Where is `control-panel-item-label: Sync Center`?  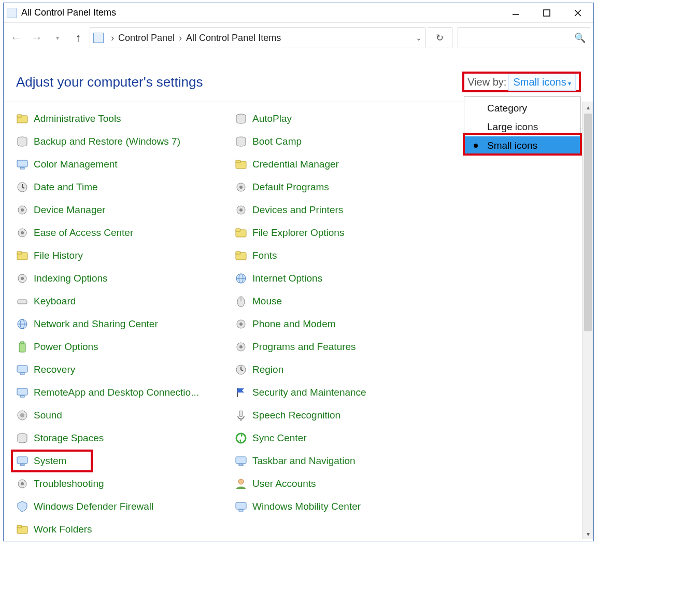
control-panel-item-label: Sync Center is located at coordinates (280, 438).